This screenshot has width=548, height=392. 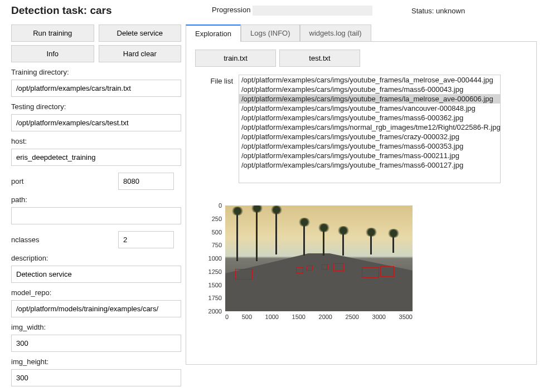 What do you see at coordinates (61, 239) in the screenshot?
I see `nclasses-label: nclasses` at bounding box center [61, 239].